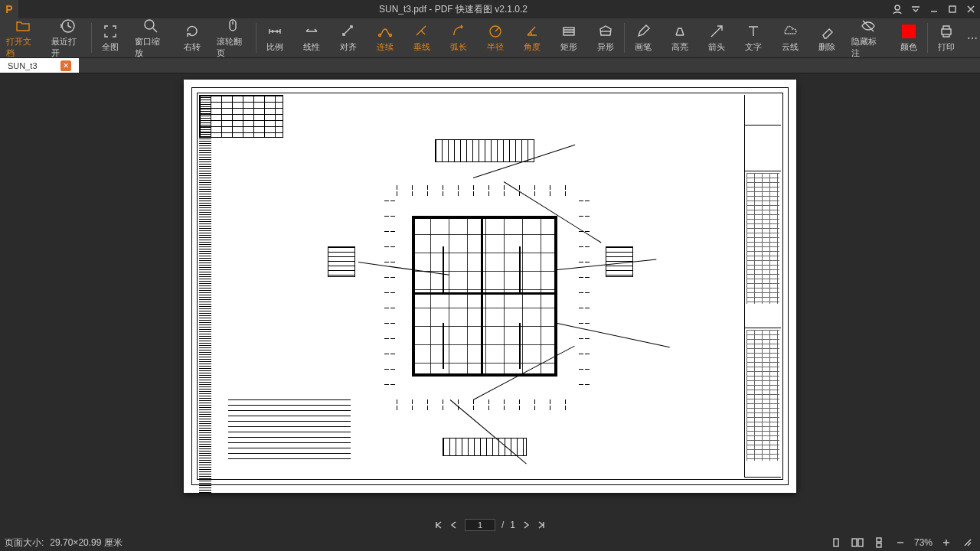  Describe the element at coordinates (23, 38) in the screenshot. I see `open-button: 打开文档` at that location.